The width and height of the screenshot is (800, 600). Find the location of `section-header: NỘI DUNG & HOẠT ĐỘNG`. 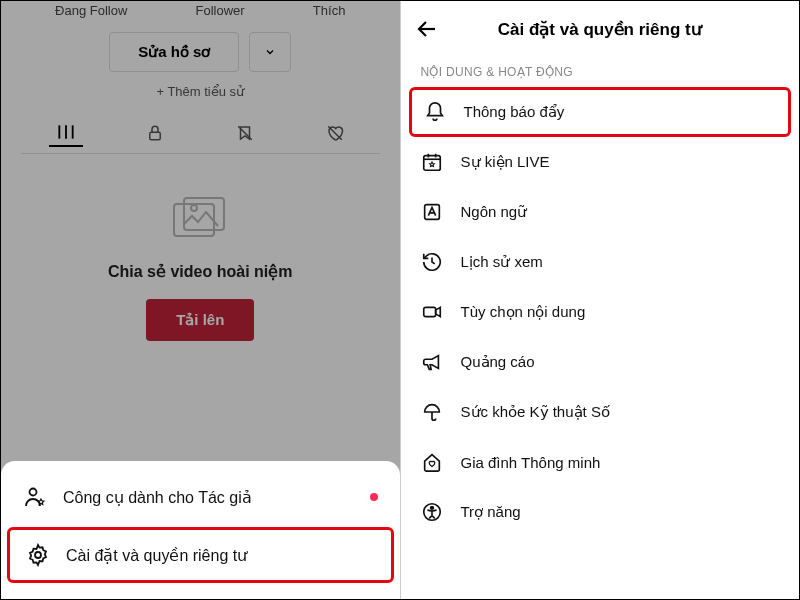

section-header: NỘI DUNG & HOẠT ĐỘNG is located at coordinates (600, 74).